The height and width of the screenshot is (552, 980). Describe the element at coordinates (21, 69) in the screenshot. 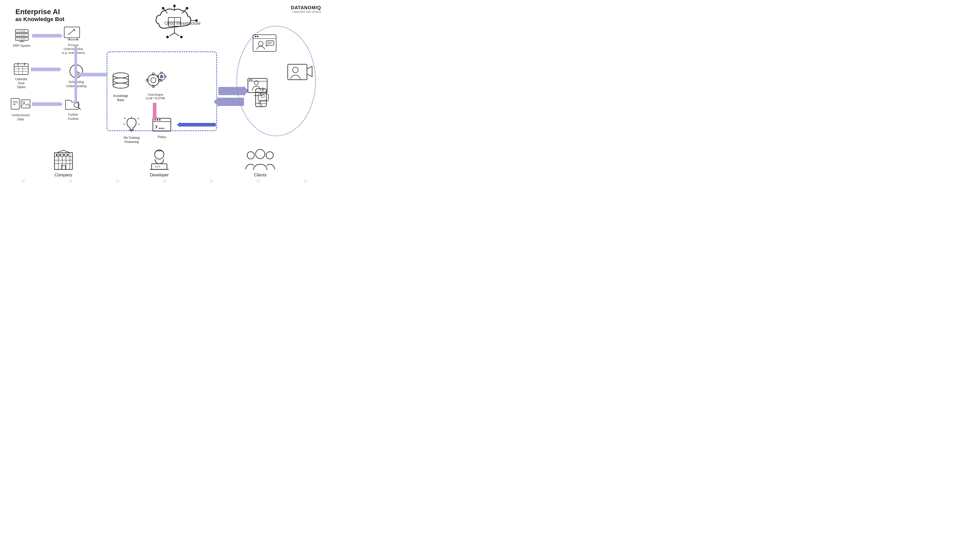

I see `calendar-icon` at that location.